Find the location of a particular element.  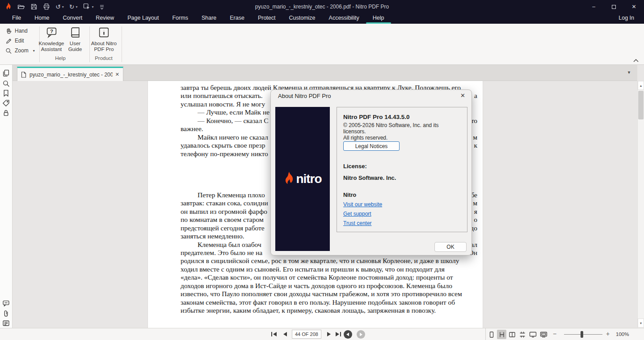

menu-tab-page-layout: Page Layout is located at coordinates (143, 19).